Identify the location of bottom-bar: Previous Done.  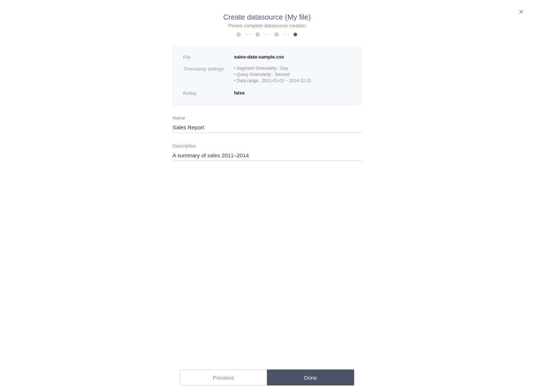
(267, 377).